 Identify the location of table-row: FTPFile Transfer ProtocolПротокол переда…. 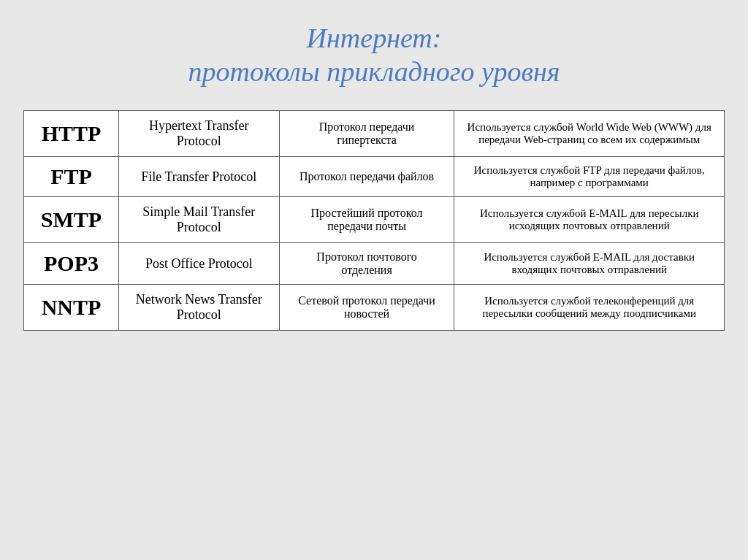
(374, 177).